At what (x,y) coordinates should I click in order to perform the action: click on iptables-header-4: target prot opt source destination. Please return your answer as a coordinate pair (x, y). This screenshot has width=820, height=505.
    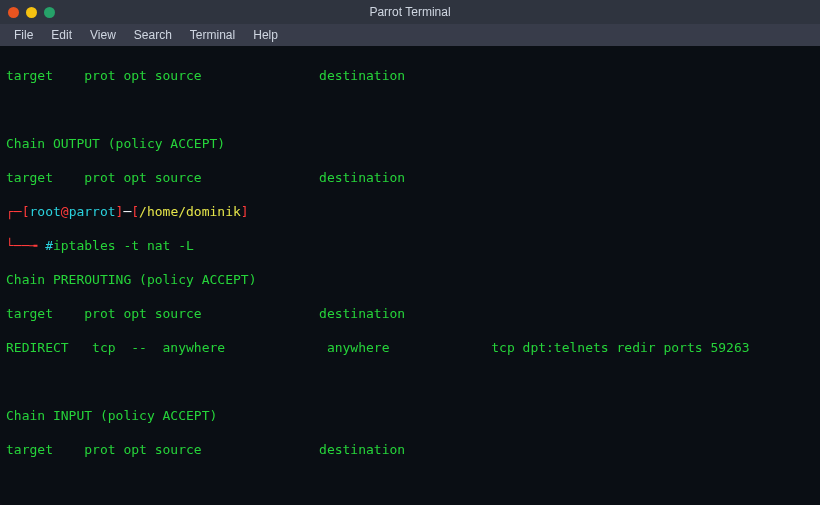
    Looking at the image, I should click on (410, 450).